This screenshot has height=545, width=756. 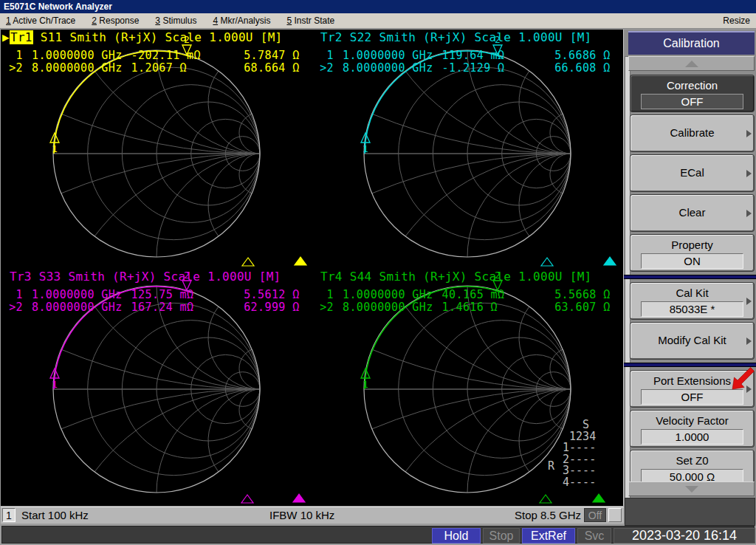 I want to click on active-trace-arrow-icon: ▶, so click(x=6, y=38).